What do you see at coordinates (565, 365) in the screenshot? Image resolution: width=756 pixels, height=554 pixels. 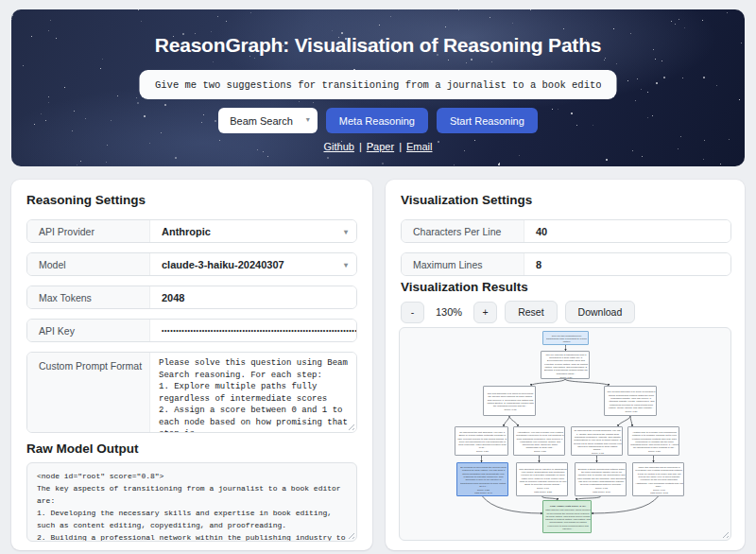 I see `graph-node-root: The key aspects of transitioning from a …` at bounding box center [565, 365].